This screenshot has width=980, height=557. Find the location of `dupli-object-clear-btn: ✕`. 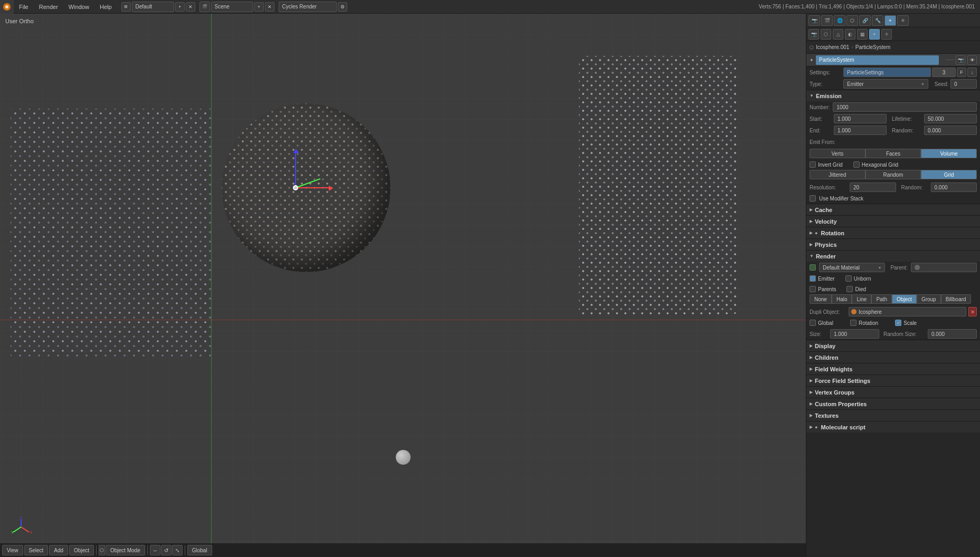

dupli-object-clear-btn: ✕ is located at coordinates (973, 312).